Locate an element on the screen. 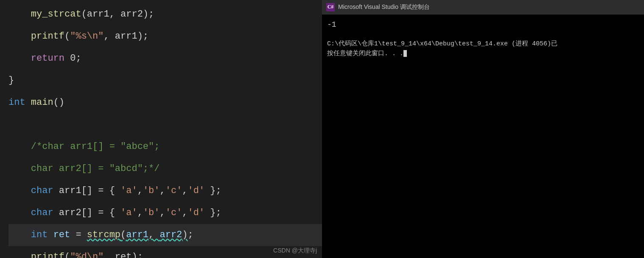  code-line-7: /*char arr1[] = "abce"; is located at coordinates (165, 147).